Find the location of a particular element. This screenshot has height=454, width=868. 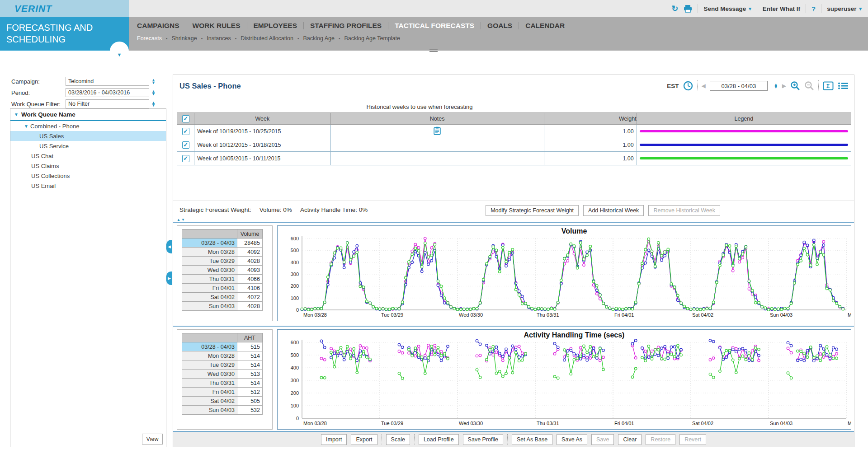

refresh-icon: ↻ is located at coordinates (675, 9).